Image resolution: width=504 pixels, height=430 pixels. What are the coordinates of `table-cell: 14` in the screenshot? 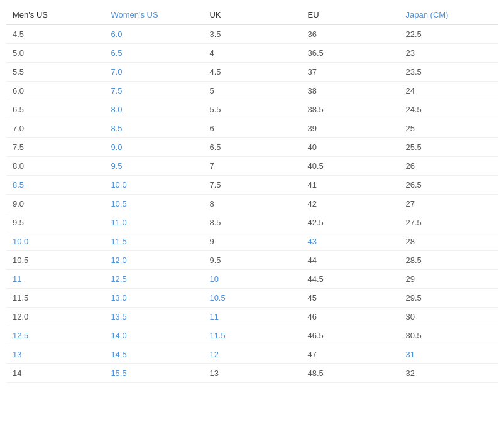 It's located at (55, 374).